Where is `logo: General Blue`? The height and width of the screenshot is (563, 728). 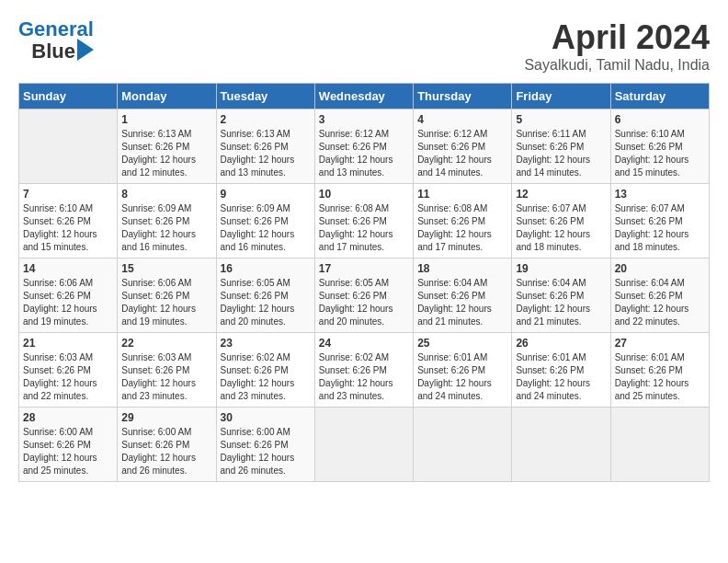
logo: General Blue is located at coordinates (56, 40).